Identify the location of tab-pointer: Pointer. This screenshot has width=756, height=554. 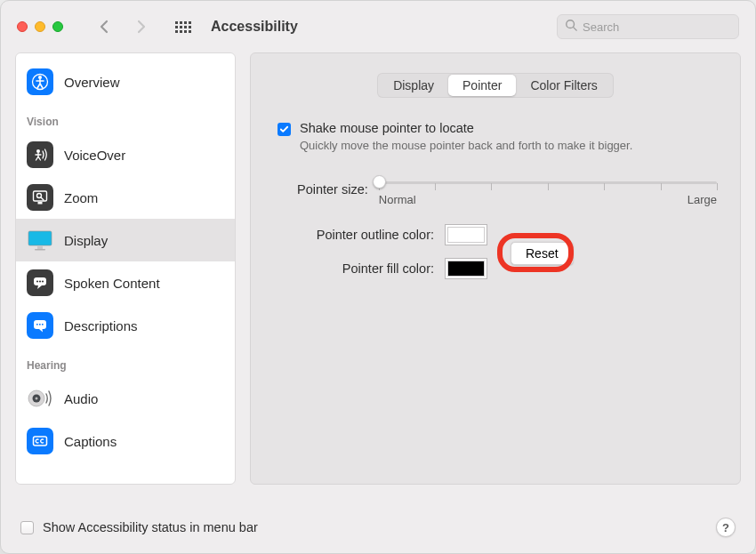
(482, 85).